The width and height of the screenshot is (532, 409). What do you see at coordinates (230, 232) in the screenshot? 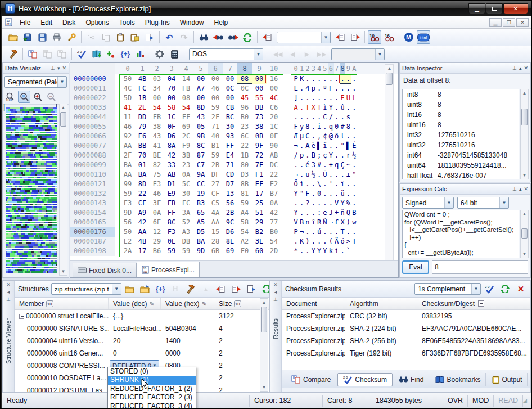
I see `hex-byte: D6` at bounding box center [230, 232].